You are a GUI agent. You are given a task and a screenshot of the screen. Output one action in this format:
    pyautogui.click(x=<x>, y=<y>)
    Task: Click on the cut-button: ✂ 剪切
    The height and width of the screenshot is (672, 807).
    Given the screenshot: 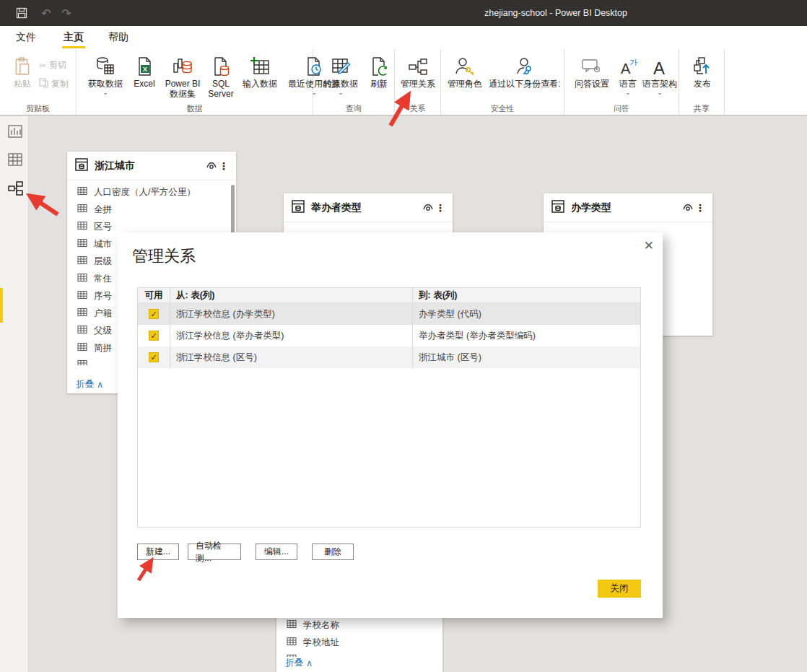 What is the action you would take?
    pyautogui.click(x=53, y=65)
    